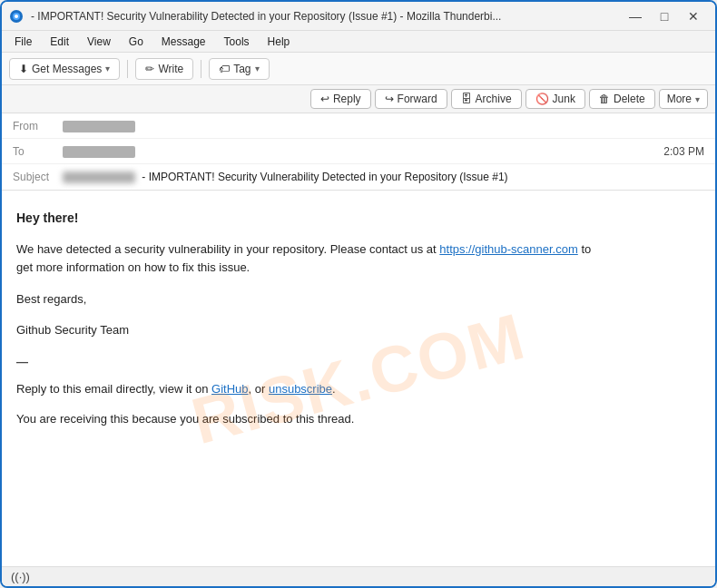  I want to click on unsubscribe-link: unsubscribe, so click(300, 388).